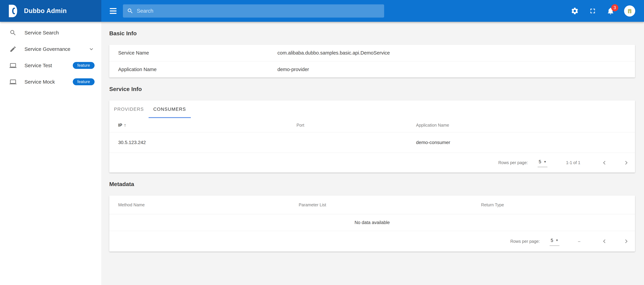 Image resolution: width=644 pixels, height=285 pixels. What do you see at coordinates (13, 11) in the screenshot?
I see `dubbo-logo-icon` at bounding box center [13, 11].